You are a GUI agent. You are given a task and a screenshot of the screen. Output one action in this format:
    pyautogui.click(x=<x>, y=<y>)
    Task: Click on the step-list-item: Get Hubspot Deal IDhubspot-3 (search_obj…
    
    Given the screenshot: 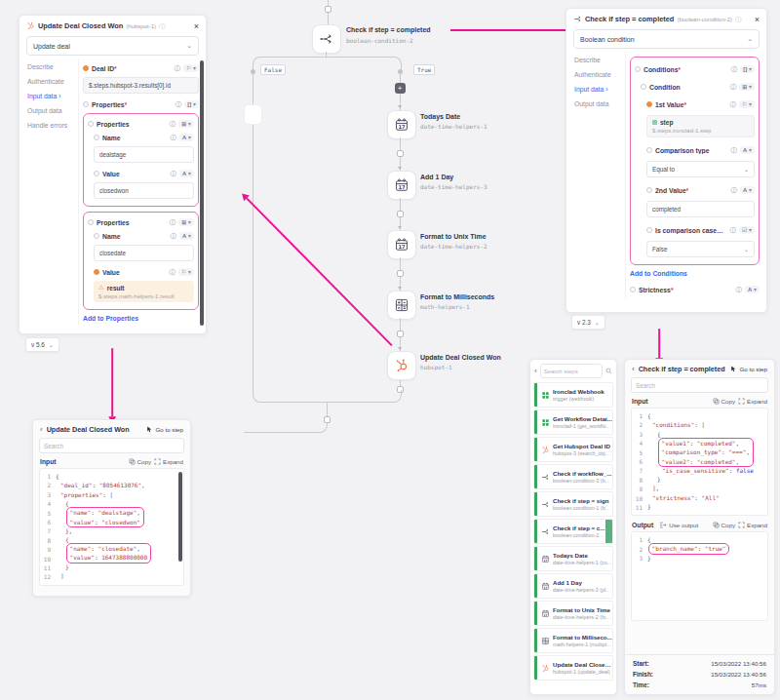 What is the action you would take?
    pyautogui.click(x=573, y=449)
    